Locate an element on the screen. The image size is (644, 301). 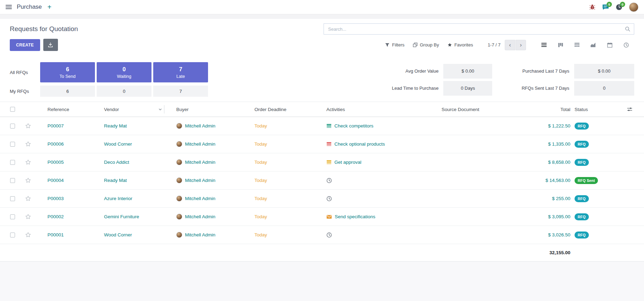
reference-link: P00001 is located at coordinates (64, 235).